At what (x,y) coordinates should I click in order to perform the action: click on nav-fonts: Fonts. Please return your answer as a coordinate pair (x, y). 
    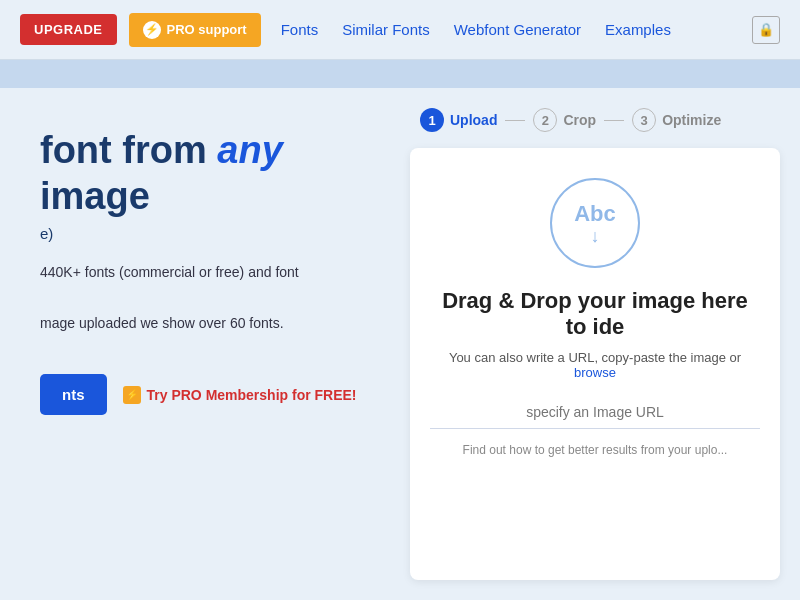
    Looking at the image, I should click on (300, 30).